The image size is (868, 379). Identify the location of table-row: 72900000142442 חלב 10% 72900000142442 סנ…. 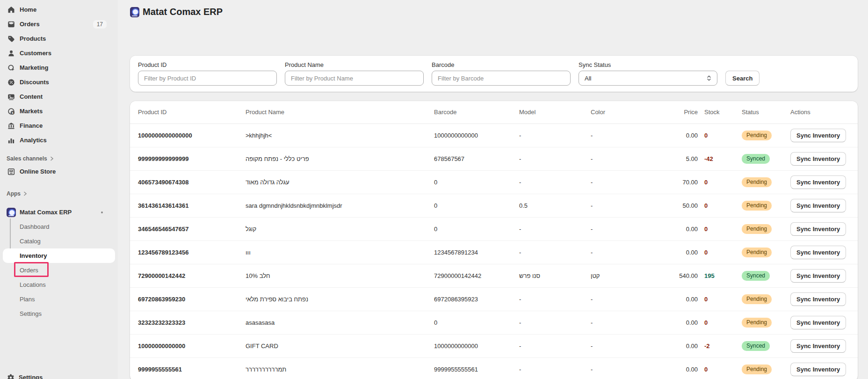
(494, 276).